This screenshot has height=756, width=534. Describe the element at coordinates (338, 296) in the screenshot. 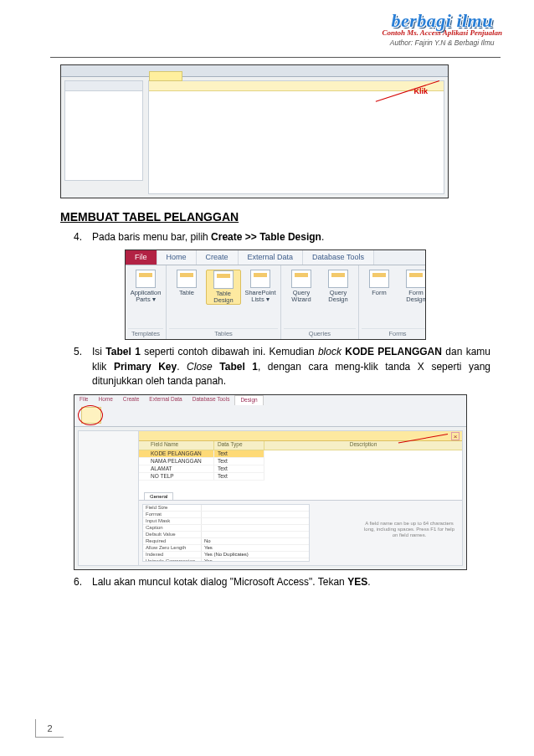

I see `query-design-label: Query Design` at that location.